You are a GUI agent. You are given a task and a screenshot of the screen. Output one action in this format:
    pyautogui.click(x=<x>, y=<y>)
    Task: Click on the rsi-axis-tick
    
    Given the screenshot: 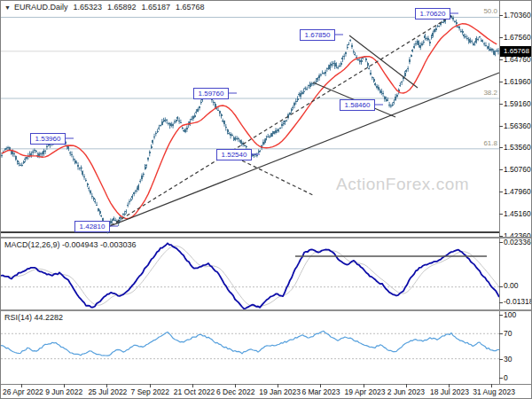 What is the action you would take?
    pyautogui.click(x=501, y=316)
    